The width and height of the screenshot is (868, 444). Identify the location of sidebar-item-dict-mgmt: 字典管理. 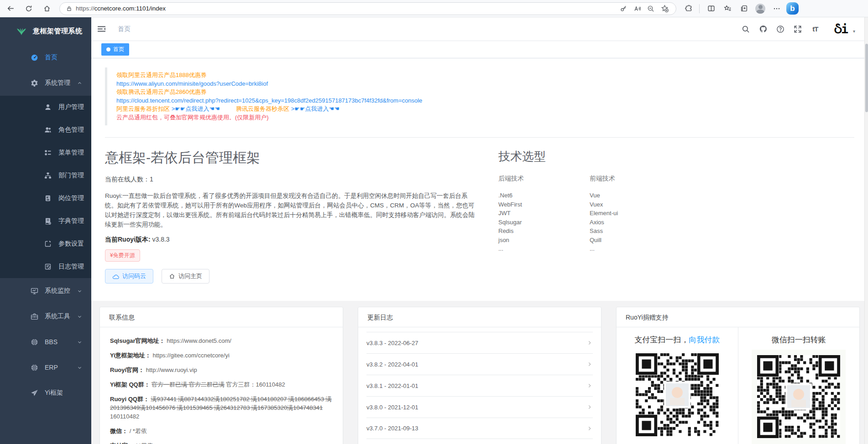
(46, 221).